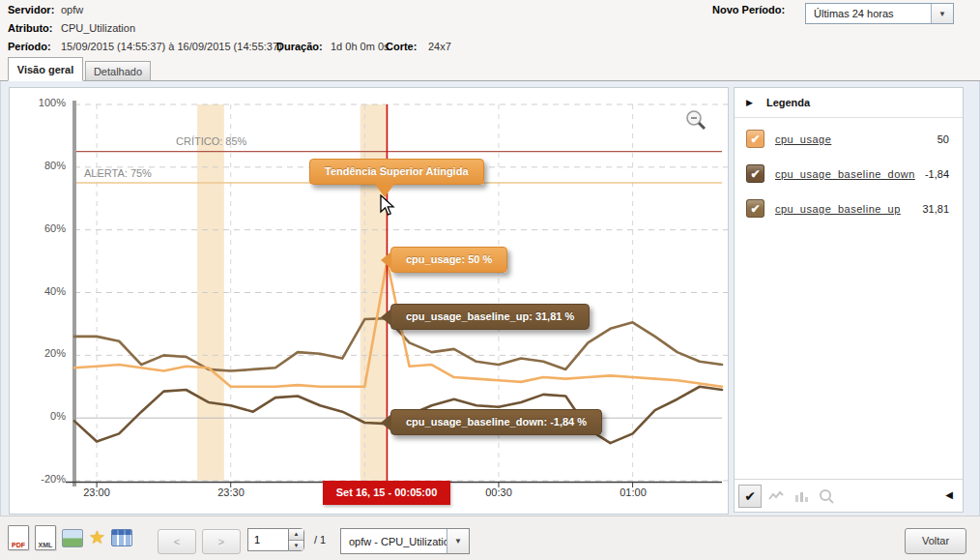 This screenshot has height=560, width=980. Describe the element at coordinates (72, 538) in the screenshot. I see `image-export-icon` at that location.